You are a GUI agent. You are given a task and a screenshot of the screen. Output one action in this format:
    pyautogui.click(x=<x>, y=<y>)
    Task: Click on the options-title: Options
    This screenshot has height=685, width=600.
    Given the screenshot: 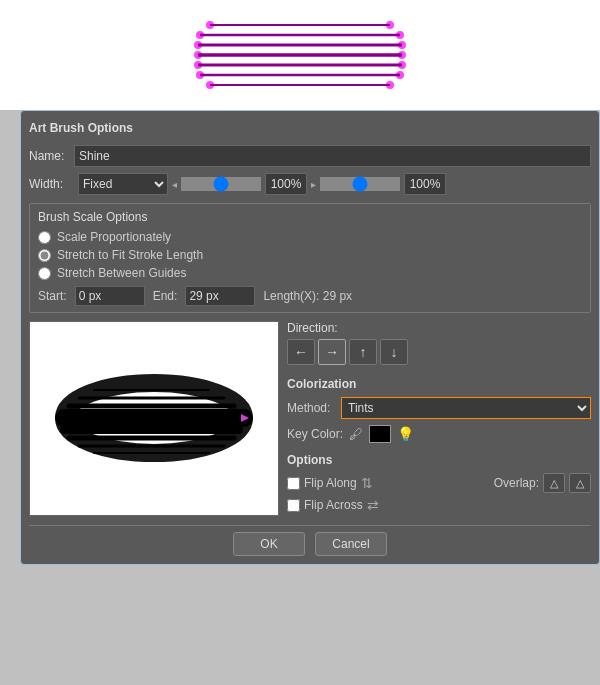 What is the action you would take?
    pyautogui.click(x=439, y=460)
    